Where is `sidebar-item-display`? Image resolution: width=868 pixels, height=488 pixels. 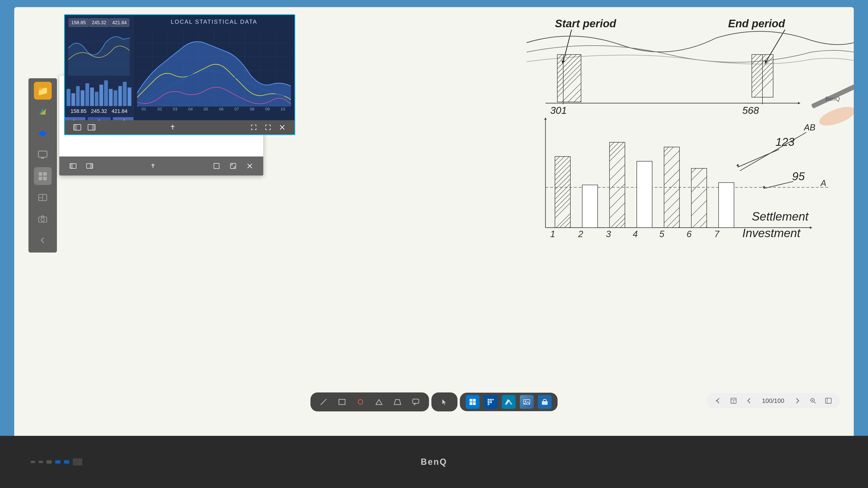
sidebar-item-display is located at coordinates (43, 155).